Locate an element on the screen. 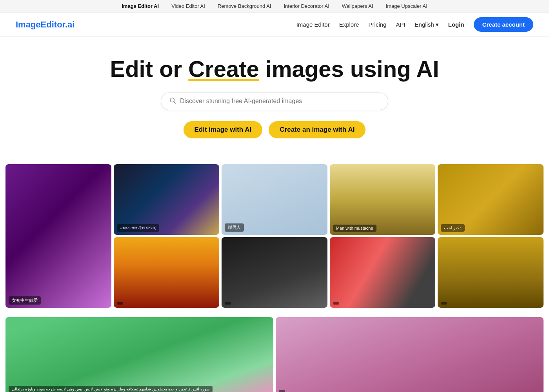 The width and height of the screenshot is (549, 392). image-label-5: 女初中生做爱 is located at coordinates (25, 300).